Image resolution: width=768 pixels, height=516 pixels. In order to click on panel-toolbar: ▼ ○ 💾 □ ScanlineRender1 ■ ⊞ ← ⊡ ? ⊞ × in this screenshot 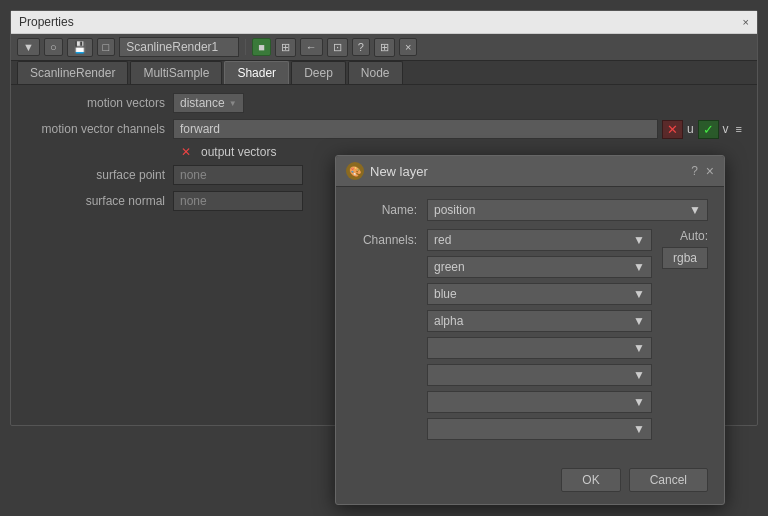, I will do `click(384, 48)`.